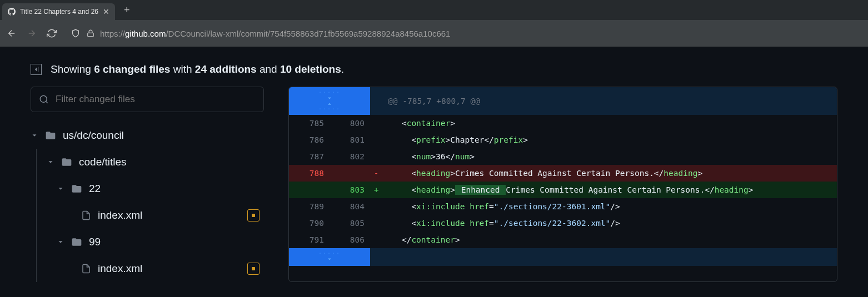 The image size is (868, 297). Describe the element at coordinates (91, 33) in the screenshot. I see `lock-icon` at that location.